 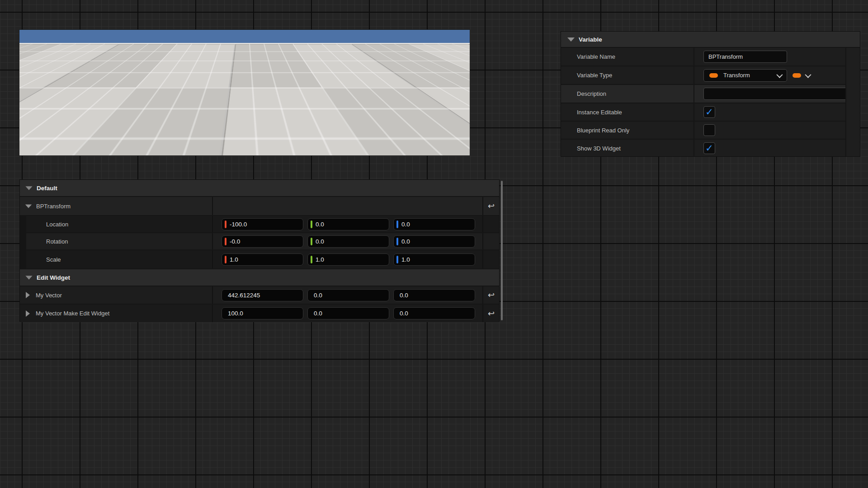 What do you see at coordinates (711, 76) in the screenshot?
I see `variable-type-row: Variable Type Transform` at bounding box center [711, 76].